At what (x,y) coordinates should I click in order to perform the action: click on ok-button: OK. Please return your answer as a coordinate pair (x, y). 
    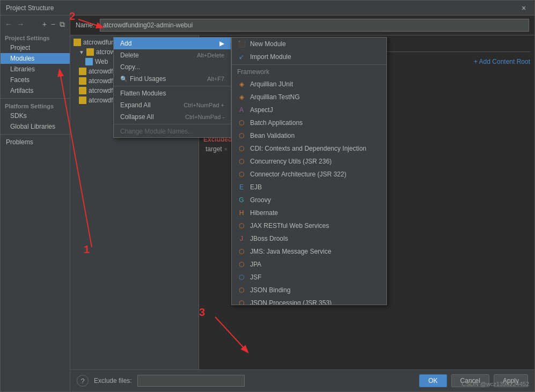
    Looking at the image, I should click on (433, 381).